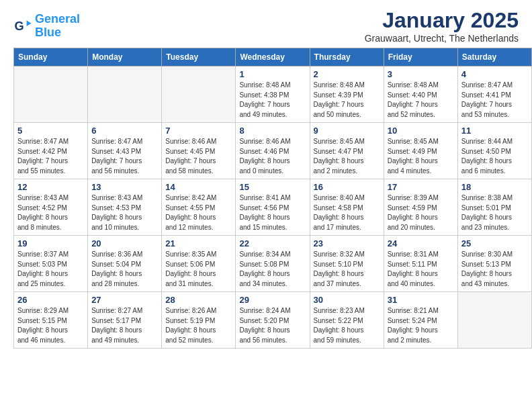 Image resolution: width=532 pixels, height=411 pixels. I want to click on day-cell: 3Sunrise: 8:48 AM Sunset: 4:40 PM Daylig…, so click(420, 95).